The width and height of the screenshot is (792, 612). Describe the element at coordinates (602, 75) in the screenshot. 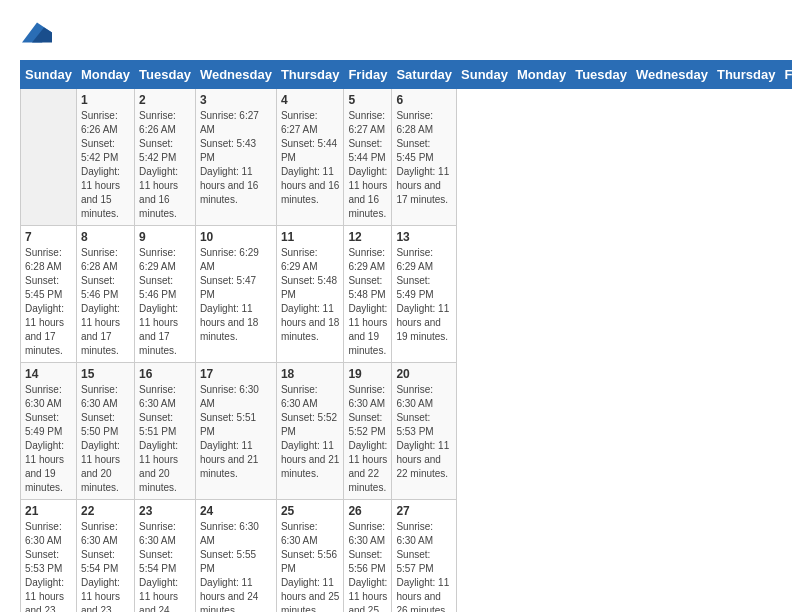

I see `col-header-tuesday: Tuesday` at that location.